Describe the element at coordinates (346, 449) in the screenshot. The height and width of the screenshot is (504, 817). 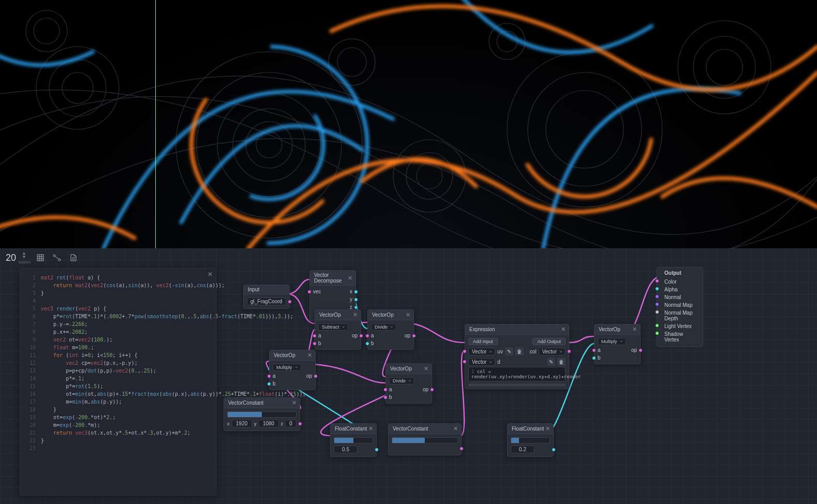
I see `value: 0.5` at that location.